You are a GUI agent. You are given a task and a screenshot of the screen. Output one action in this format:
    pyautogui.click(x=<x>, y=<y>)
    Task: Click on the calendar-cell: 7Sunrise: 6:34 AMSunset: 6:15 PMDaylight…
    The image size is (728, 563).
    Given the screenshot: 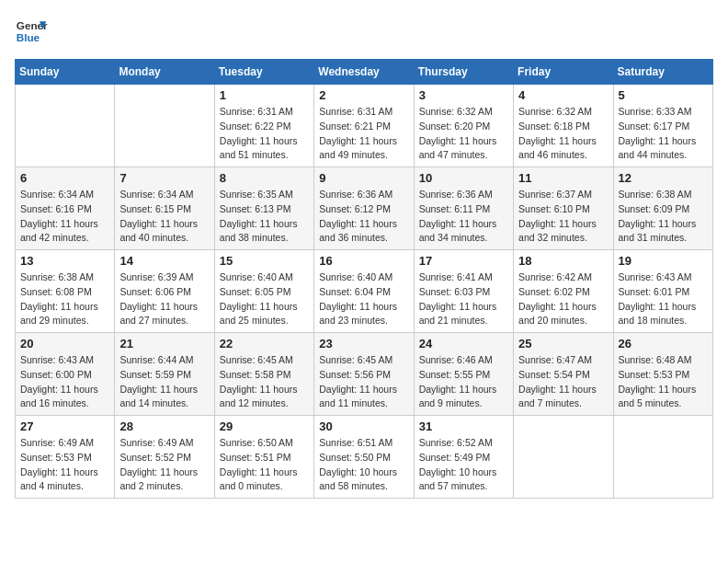 What is the action you would take?
    pyautogui.click(x=165, y=209)
    